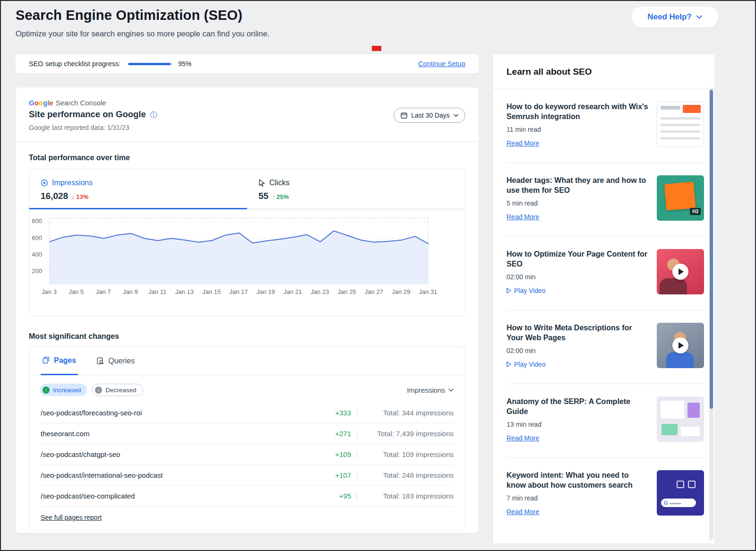 The height and width of the screenshot is (551, 756). I want to click on article-card: Keyword intent: What you need to know ab…, so click(604, 494).